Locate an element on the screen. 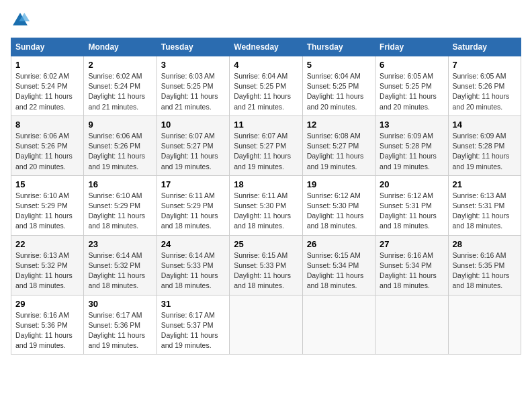 This screenshot has height=411, width=532. col-header-monday: Monday is located at coordinates (120, 47).